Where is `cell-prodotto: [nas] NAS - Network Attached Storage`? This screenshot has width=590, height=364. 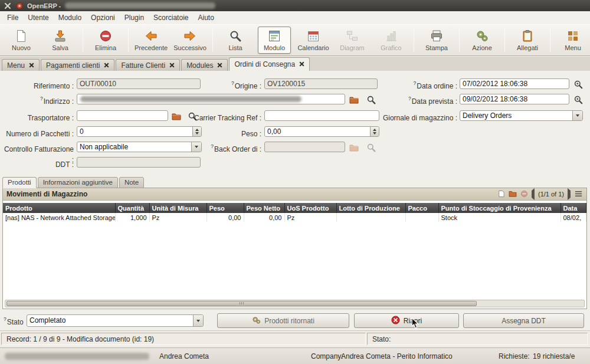
cell-prodotto: [nas] NAS - Network Attached Storage is located at coordinates (59, 217).